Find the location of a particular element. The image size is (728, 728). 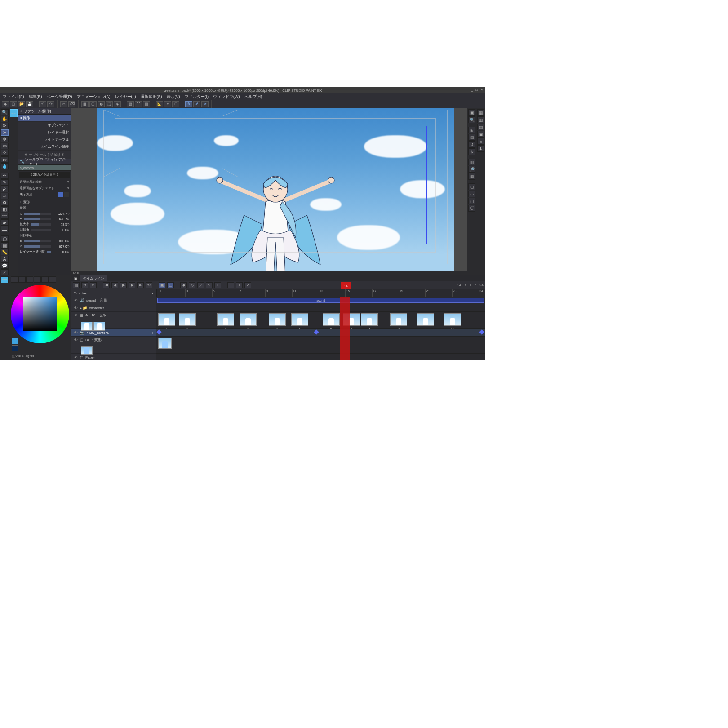

canvas is located at coordinates (275, 190).